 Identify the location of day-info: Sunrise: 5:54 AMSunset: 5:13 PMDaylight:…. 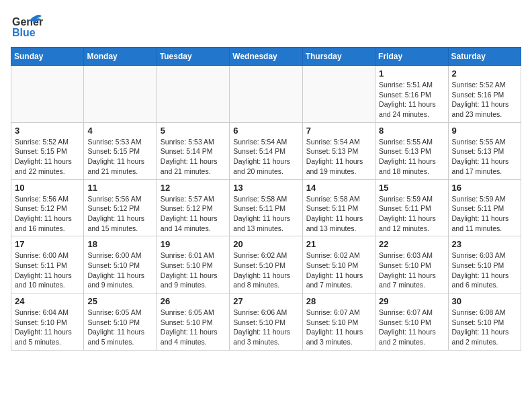
(339, 157).